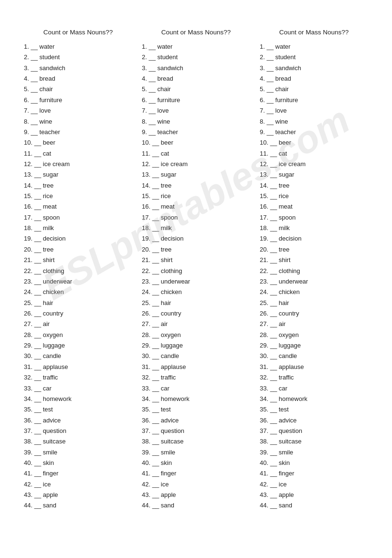 Image resolution: width=392 pixels, height=558 pixels. I want to click on list-item: 29. __ luggage, so click(196, 346).